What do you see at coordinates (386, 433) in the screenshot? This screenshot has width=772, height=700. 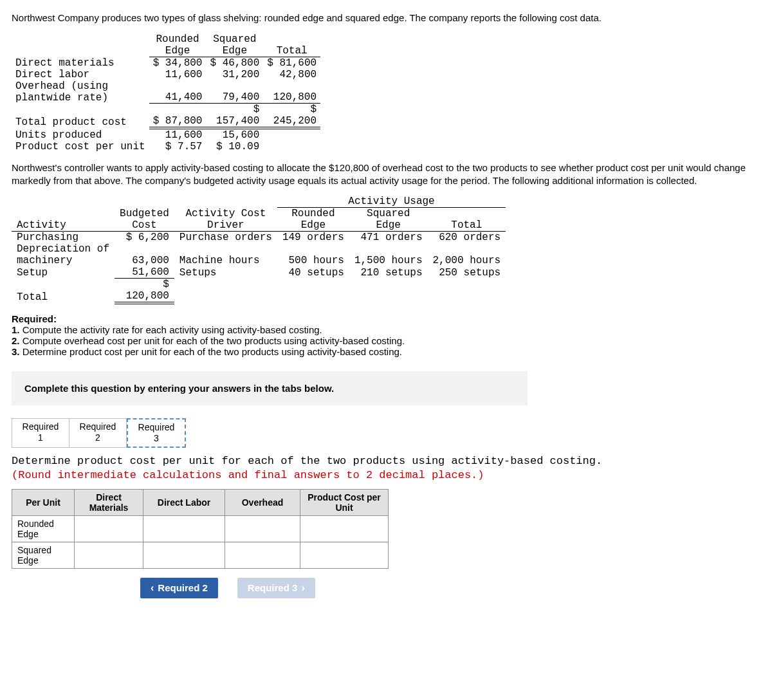 I see `tab-bar: Required1 Required2 Required3` at bounding box center [386, 433].